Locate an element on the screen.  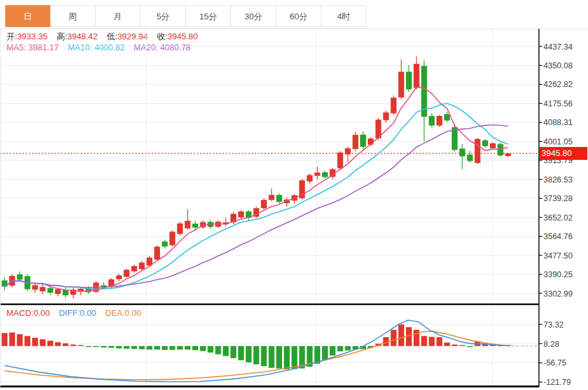
axis-label: 3652.02 is located at coordinates (558, 218).